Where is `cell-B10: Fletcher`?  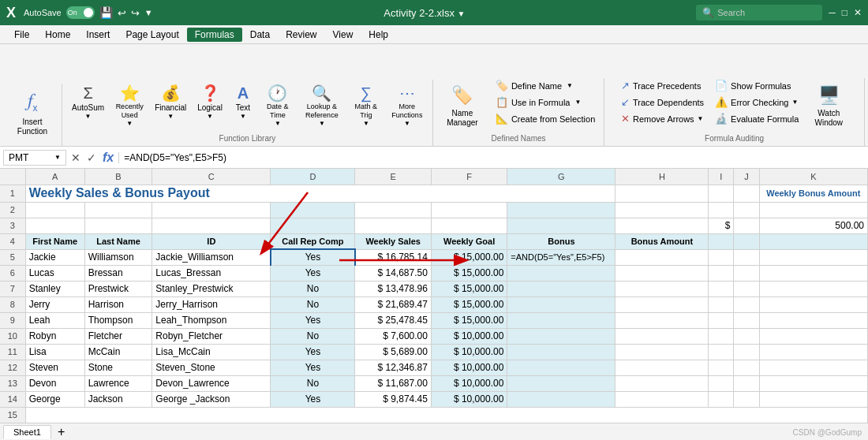 cell-B10: Fletcher is located at coordinates (118, 336).